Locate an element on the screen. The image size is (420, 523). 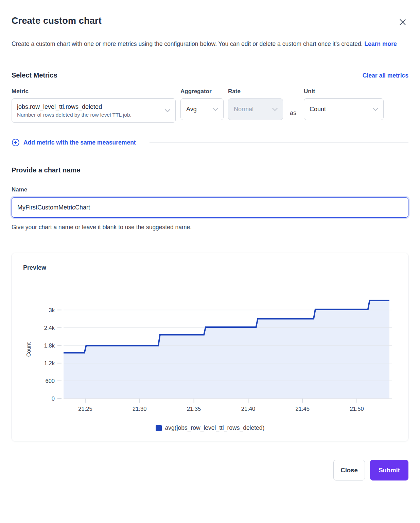
x-axis-tick-label: 21:25 is located at coordinates (85, 409).